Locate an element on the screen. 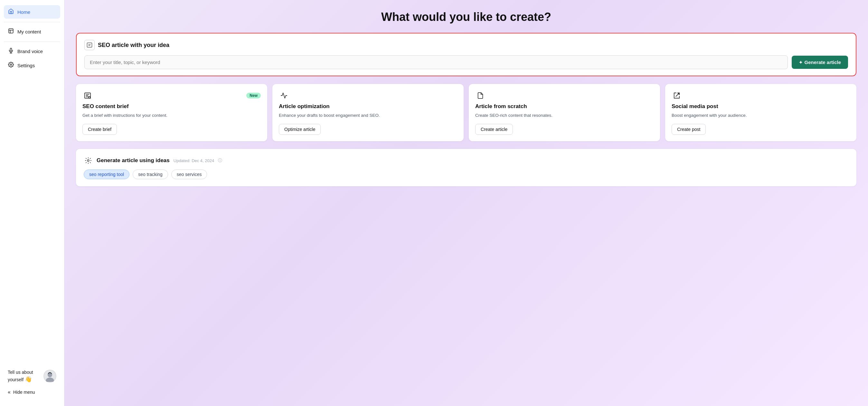 This screenshot has width=868, height=406. new-badge: New is located at coordinates (253, 96).